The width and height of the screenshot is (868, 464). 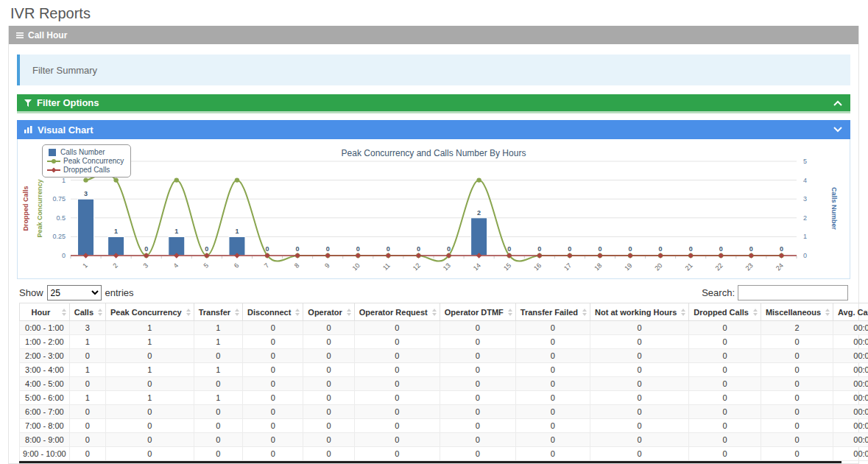 What do you see at coordinates (45, 312) in the screenshot?
I see `column-header-hour: Hour` at bounding box center [45, 312].